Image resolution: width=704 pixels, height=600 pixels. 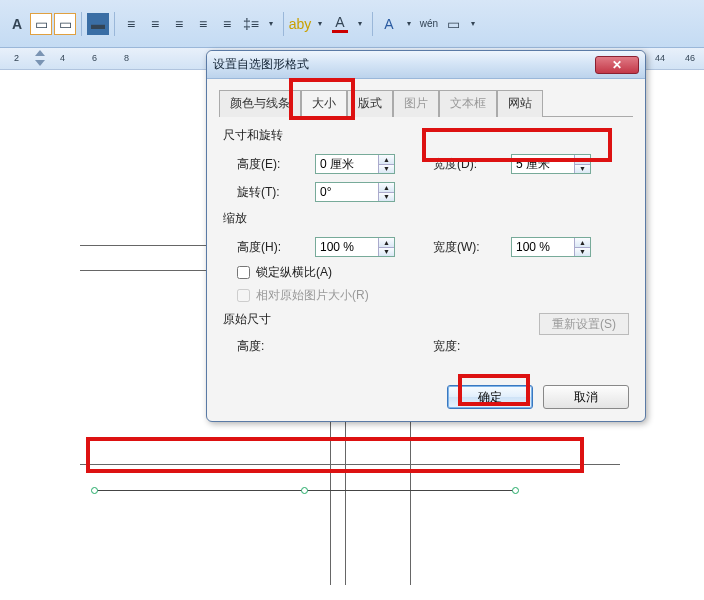 I want to click on align-right-icon: ≡, so click(x=179, y=24).